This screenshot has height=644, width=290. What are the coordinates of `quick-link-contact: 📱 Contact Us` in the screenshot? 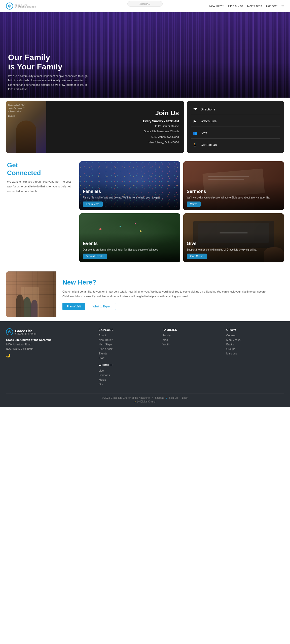 It's located at (236, 145).